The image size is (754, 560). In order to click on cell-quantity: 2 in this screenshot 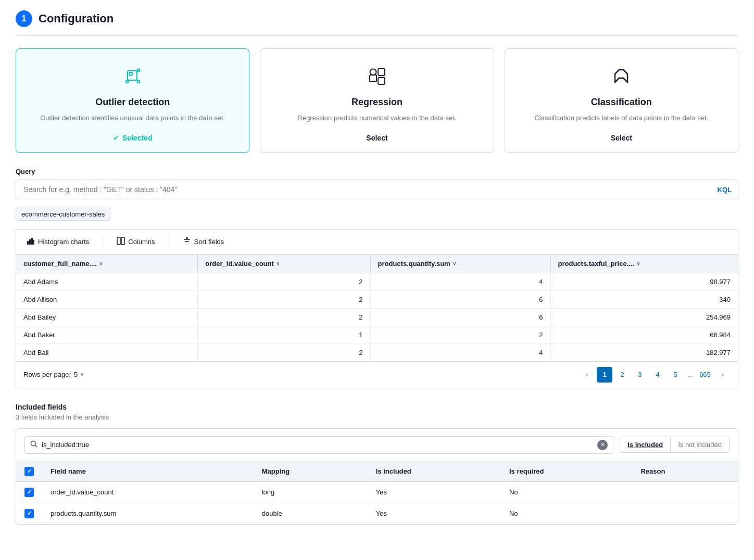, I will do `click(460, 335)`.